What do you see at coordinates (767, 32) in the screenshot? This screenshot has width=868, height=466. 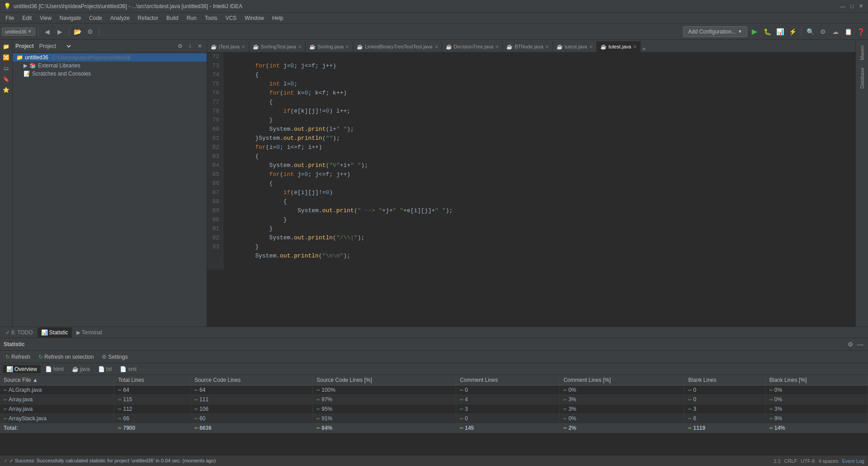 I see `debug-button: 🐛` at bounding box center [767, 32].